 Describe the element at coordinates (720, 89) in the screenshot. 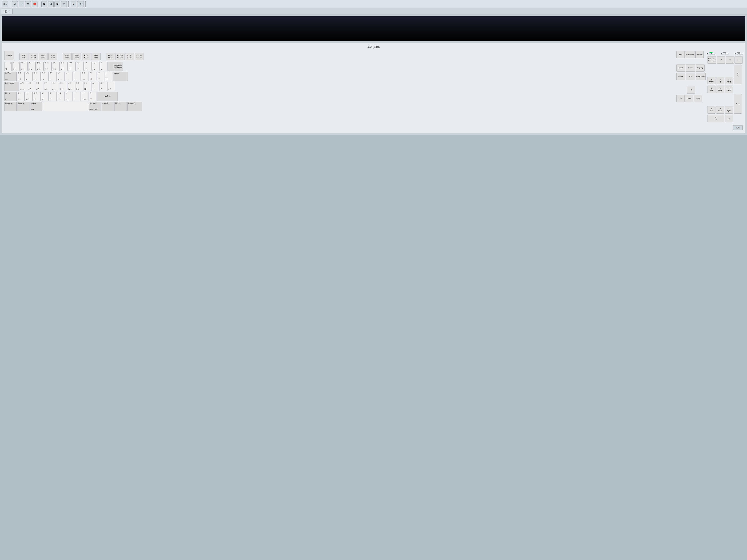

I see `numpad-5-key: 5Begin` at that location.